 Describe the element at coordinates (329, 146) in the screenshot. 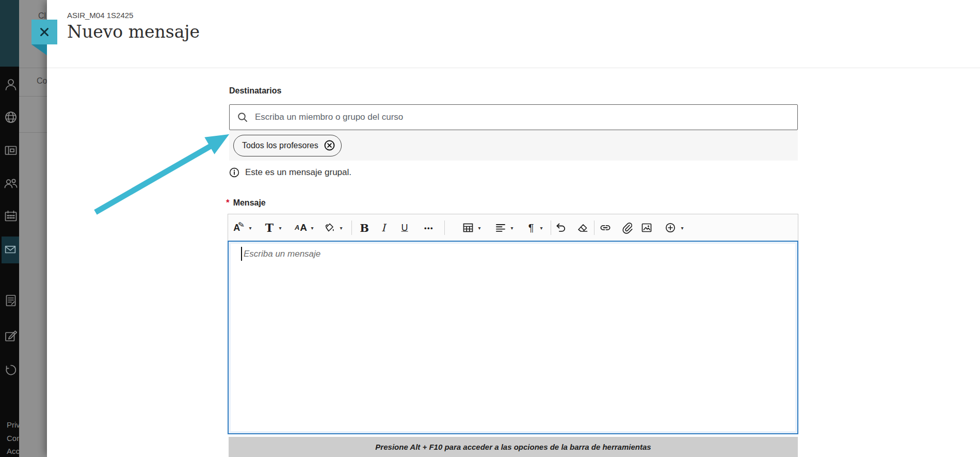

I see `remove-recipient-button` at that location.